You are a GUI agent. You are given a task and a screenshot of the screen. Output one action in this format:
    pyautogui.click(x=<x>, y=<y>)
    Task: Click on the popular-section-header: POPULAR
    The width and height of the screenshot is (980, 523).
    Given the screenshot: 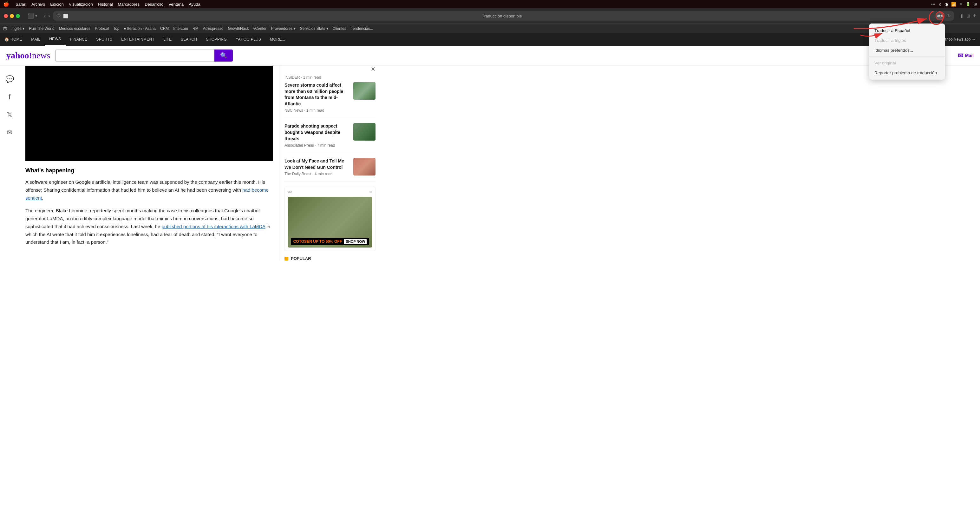 What is the action you would take?
    pyautogui.click(x=330, y=258)
    